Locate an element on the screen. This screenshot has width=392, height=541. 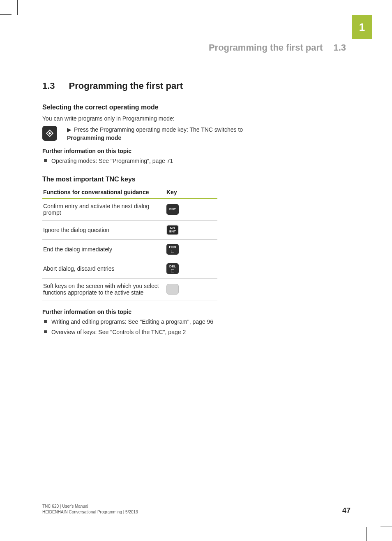
list-item: Writing and editing programs: See "Editi… is located at coordinates (149, 322).